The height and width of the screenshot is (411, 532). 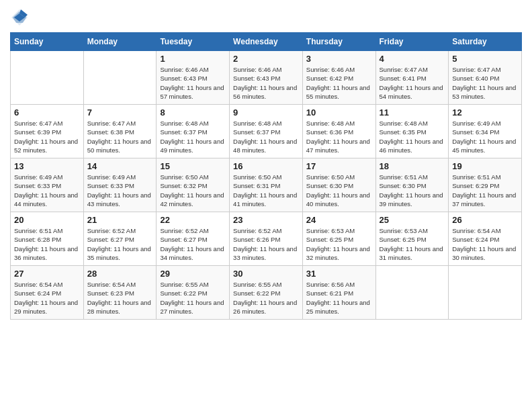 What do you see at coordinates (47, 113) in the screenshot?
I see `day-number: 6` at bounding box center [47, 113].